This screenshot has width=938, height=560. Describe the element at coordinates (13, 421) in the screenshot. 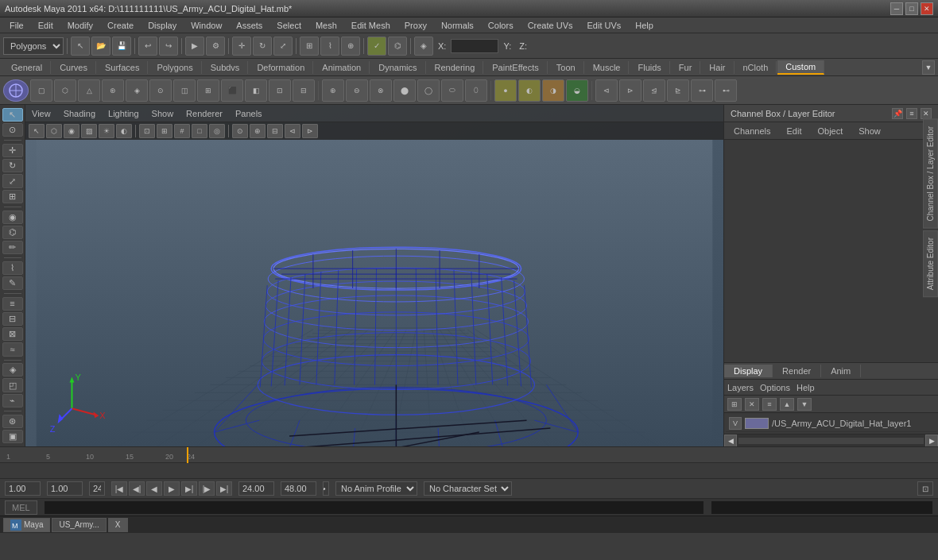

I see `quick-select-btn: ⊛` at that location.